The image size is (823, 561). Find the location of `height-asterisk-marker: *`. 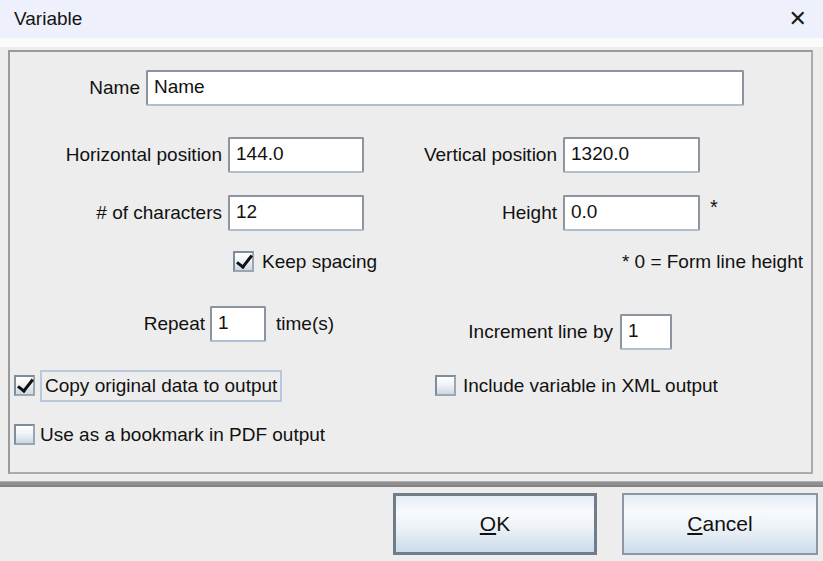

height-asterisk-marker: * is located at coordinates (722, 207).